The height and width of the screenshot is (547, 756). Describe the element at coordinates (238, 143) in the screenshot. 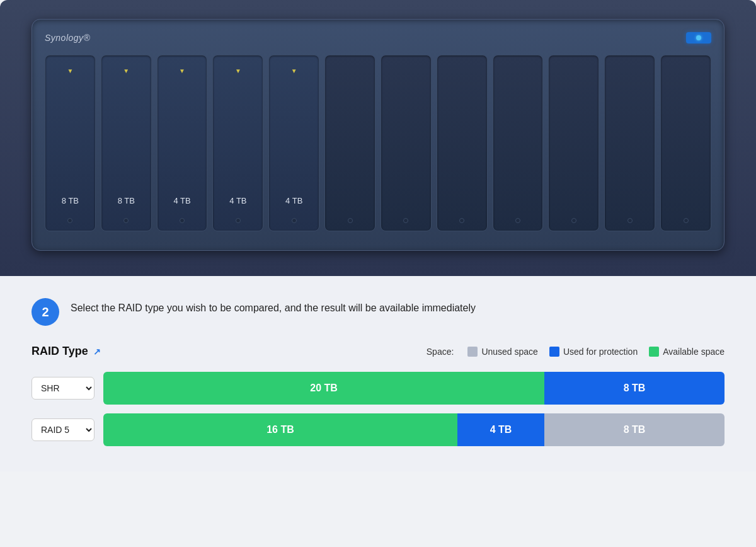

I see `drive-bay-4: 4 TB` at that location.